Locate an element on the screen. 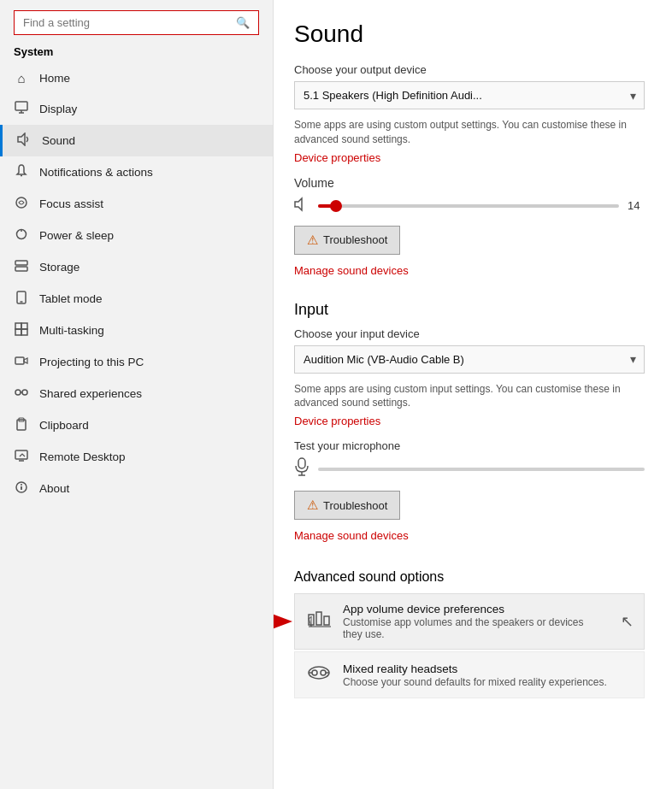  mixed-reality-item: Mixed reality headsets Choose your sound… is located at coordinates (469, 675).